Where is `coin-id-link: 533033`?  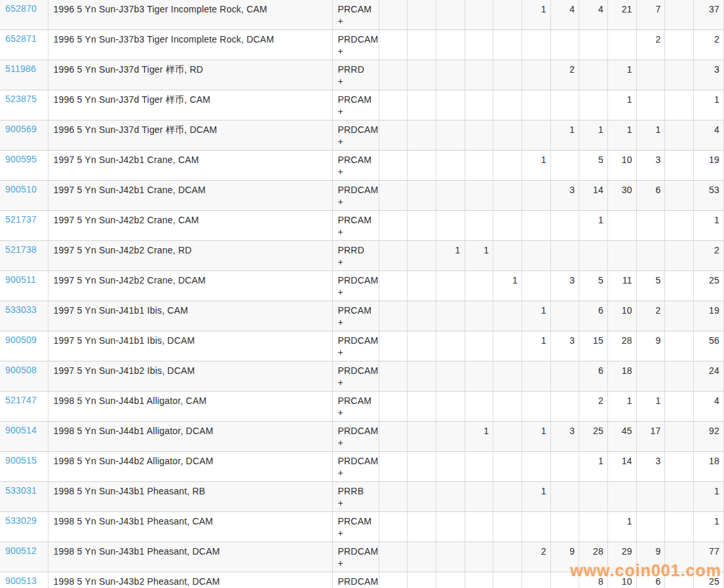 coin-id-link: 533033 is located at coordinates (21, 310).